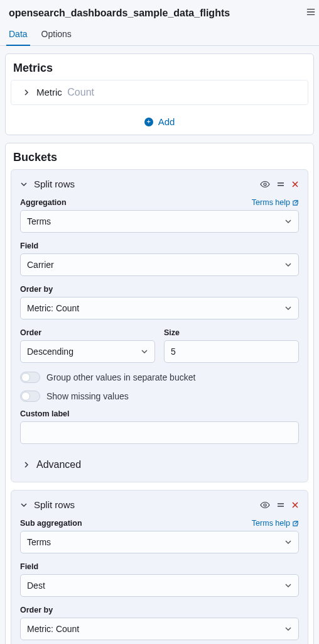 This screenshot has height=644, width=319. I want to click on add-metric-button: + Add, so click(160, 122).